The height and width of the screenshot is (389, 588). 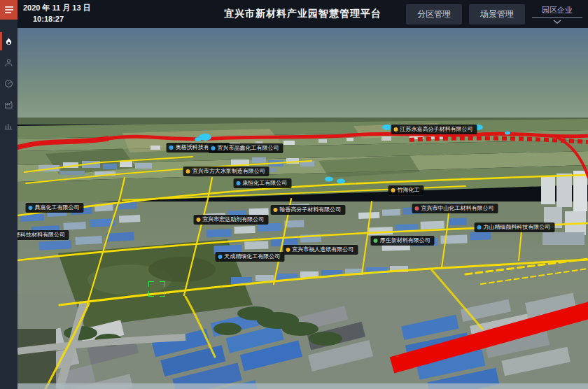 What do you see at coordinates (227, 171) in the screenshot?
I see `company-label: 宜兴市方大水泵制造有限公司` at bounding box center [227, 171].